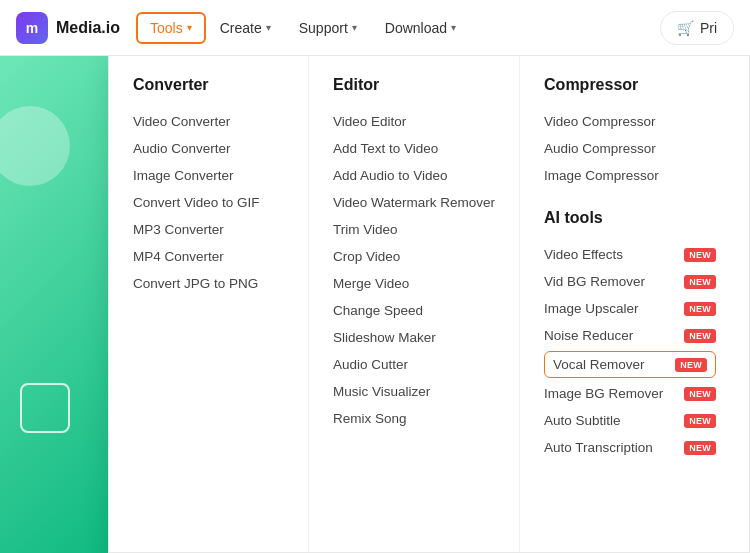 This screenshot has height=553, width=750. Describe the element at coordinates (414, 85) in the screenshot. I see `editor-title: Editor` at that location.